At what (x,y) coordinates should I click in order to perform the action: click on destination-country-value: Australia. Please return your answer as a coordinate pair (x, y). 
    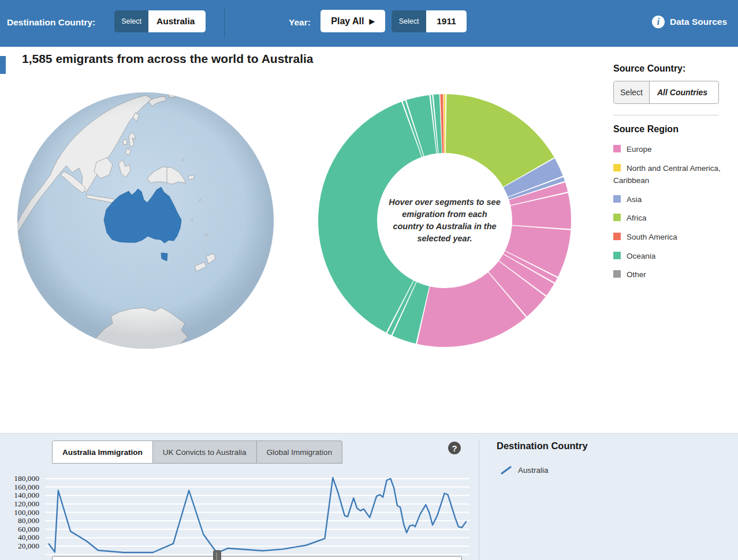
    Looking at the image, I should click on (177, 21).